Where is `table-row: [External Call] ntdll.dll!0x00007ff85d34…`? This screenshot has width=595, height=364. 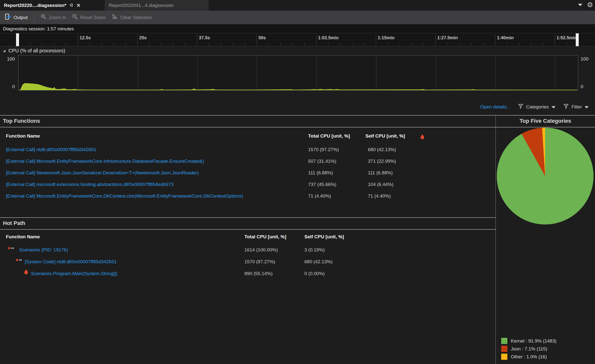 table-row: [External Call] ntdll.dll!0x00007ff85d34… is located at coordinates (248, 150).